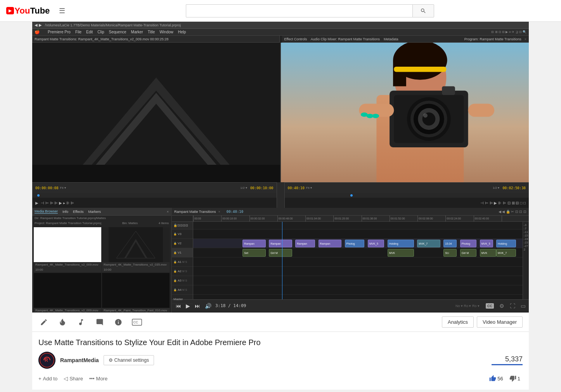 The image size is (561, 392). Describe the element at coordinates (197, 306) in the screenshot. I see `skip-end-btn: ⏭` at that location.